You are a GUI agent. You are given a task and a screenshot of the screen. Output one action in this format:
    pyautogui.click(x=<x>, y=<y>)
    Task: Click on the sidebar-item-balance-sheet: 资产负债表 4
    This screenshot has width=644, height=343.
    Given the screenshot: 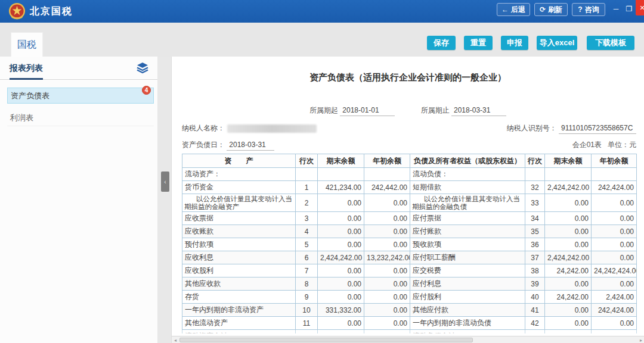 What is the action you would take?
    pyautogui.click(x=80, y=95)
    